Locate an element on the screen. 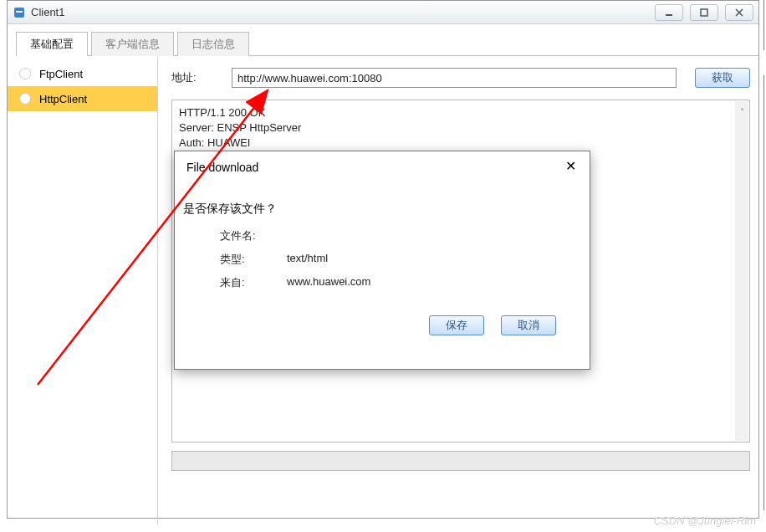  progress-box is located at coordinates (461, 461).